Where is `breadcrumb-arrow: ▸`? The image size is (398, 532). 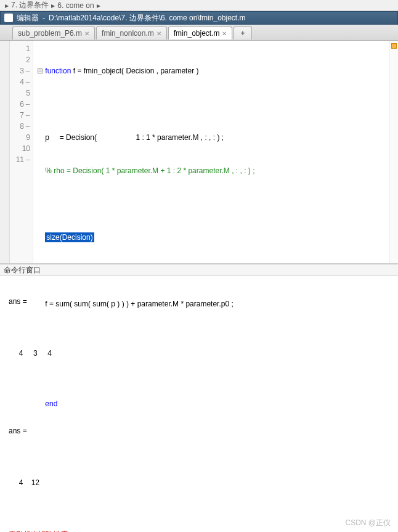
breadcrumb-arrow: ▸ is located at coordinates (7, 6).